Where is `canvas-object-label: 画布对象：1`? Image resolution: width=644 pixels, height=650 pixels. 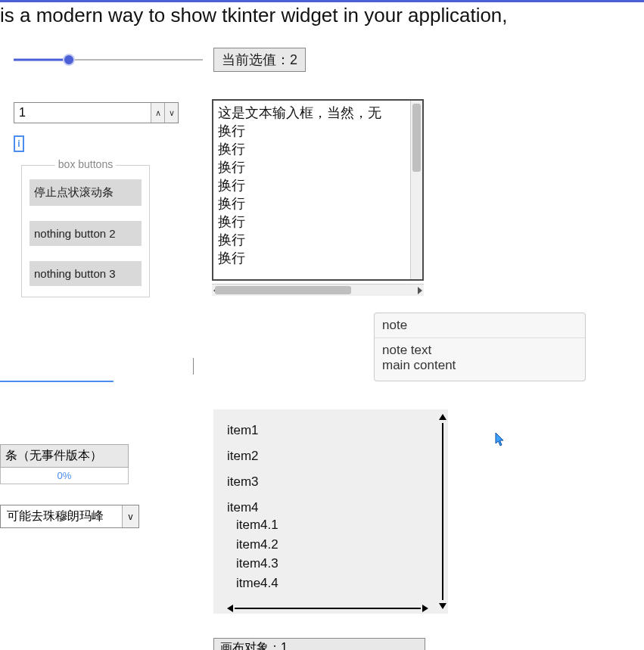
canvas-object-label: 画布对象：1 is located at coordinates (319, 644).